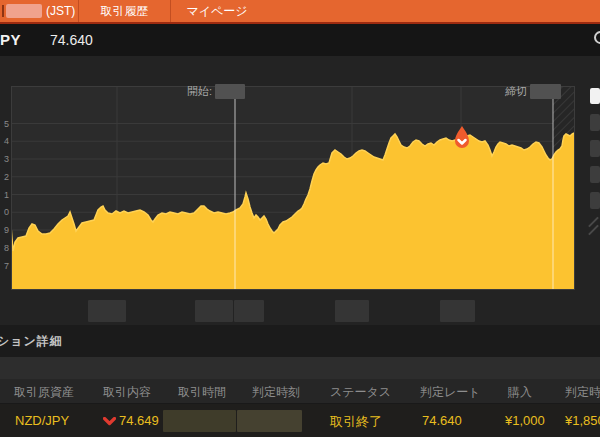 This screenshot has width=600, height=437. What do you see at coordinates (300, 341) in the screenshot?
I see `details-header-strip: ション詳細` at bounding box center [300, 341].